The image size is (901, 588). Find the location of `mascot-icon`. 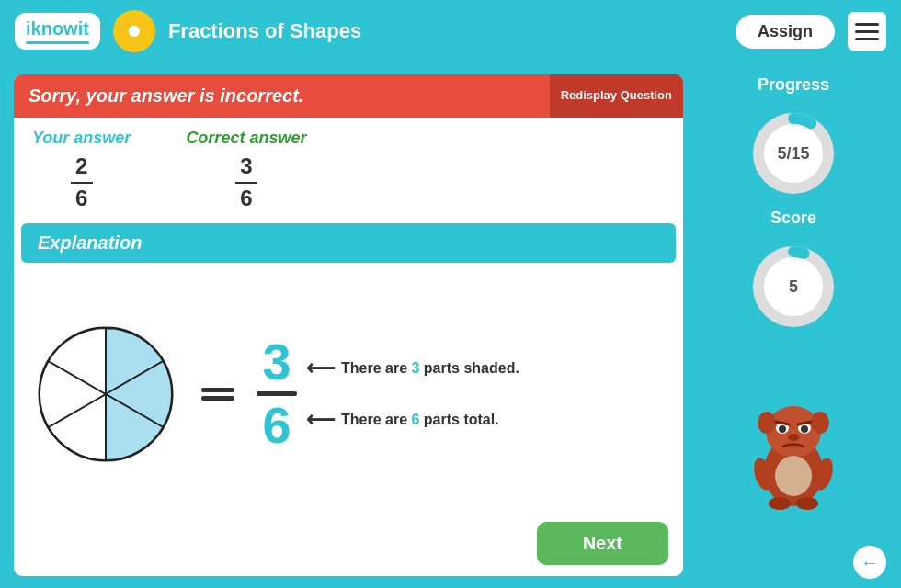

mascot-icon is located at coordinates (793, 439).